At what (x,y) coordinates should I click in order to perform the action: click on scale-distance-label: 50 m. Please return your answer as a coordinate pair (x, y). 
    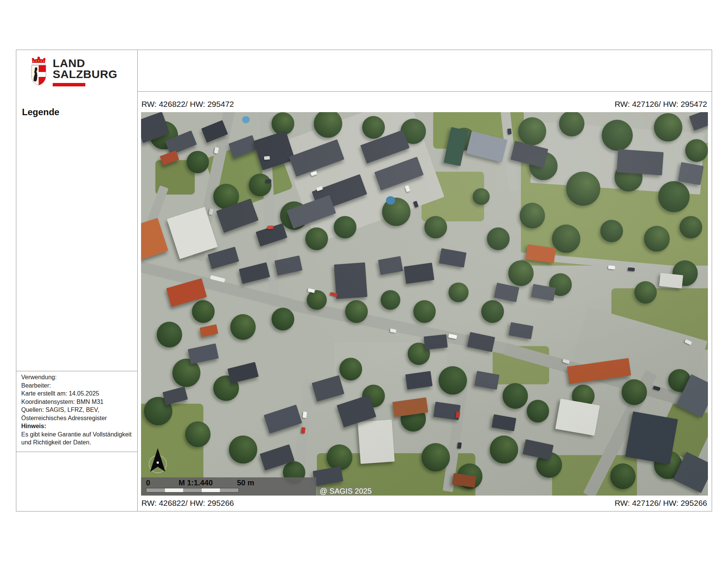
    Looking at the image, I should click on (246, 483).